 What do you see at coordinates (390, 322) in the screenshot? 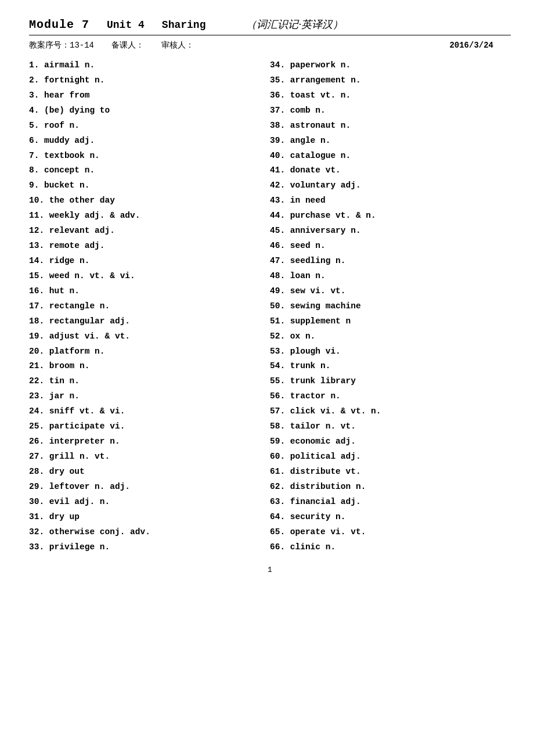
I see `list-item: 51. supplement n` at bounding box center [390, 322].